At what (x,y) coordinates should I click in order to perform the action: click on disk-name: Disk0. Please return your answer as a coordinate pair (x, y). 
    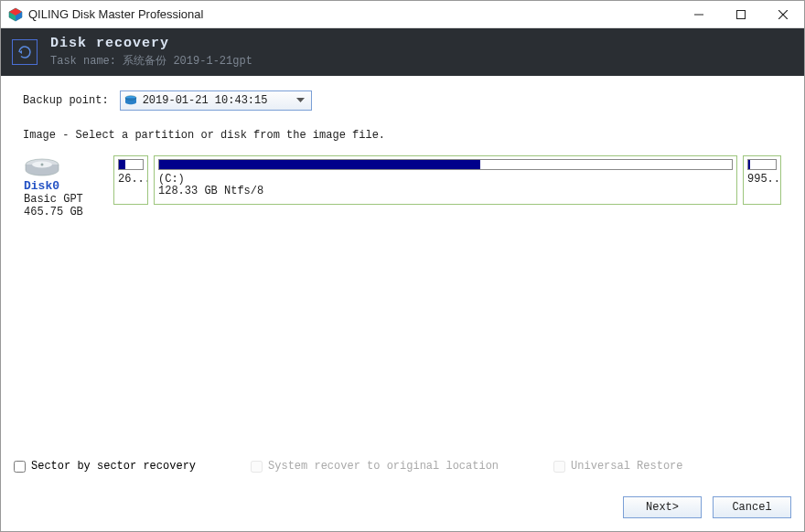
    Looking at the image, I should click on (66, 186).